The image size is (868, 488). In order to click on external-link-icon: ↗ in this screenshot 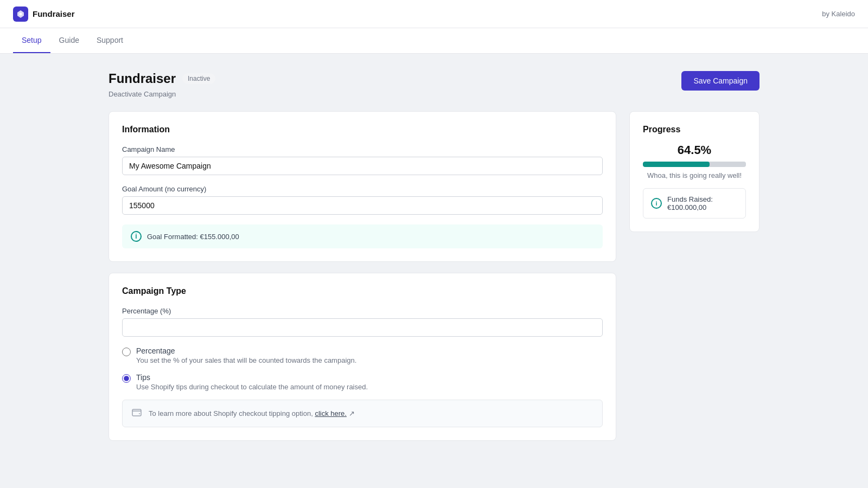, I will do `click(352, 413)`.